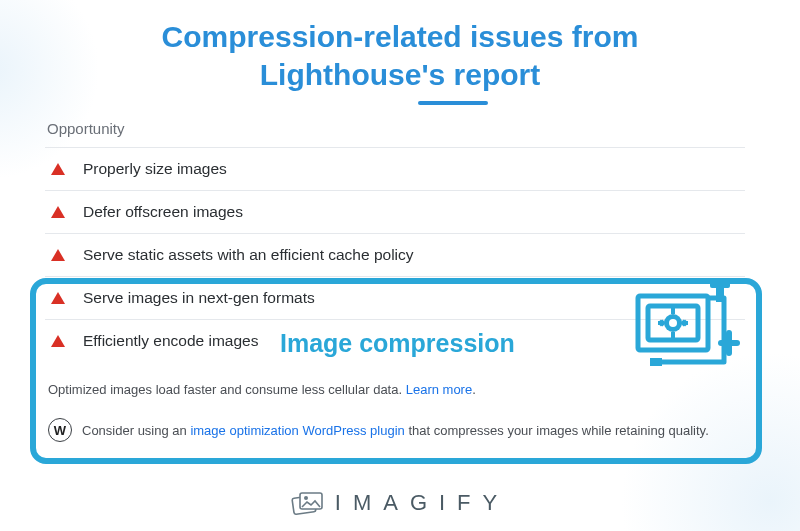  Describe the element at coordinates (155, 169) in the screenshot. I see `opportunity-text: Properly size images` at that location.